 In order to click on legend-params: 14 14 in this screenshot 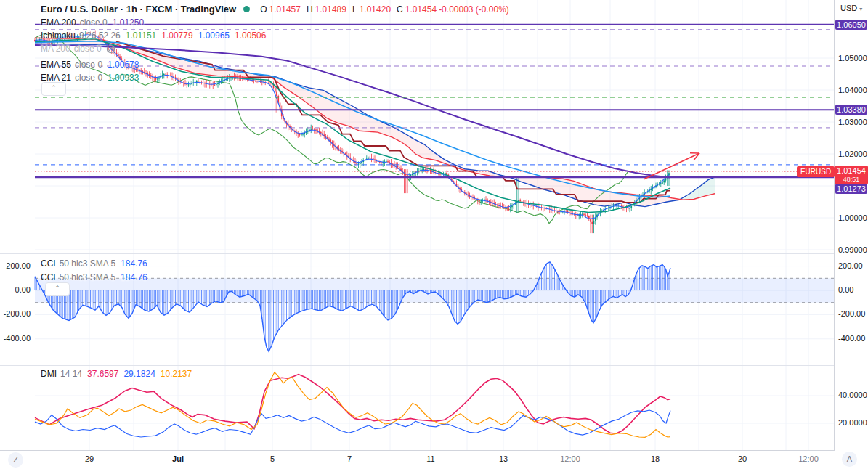, I will do `click(71, 374)`.